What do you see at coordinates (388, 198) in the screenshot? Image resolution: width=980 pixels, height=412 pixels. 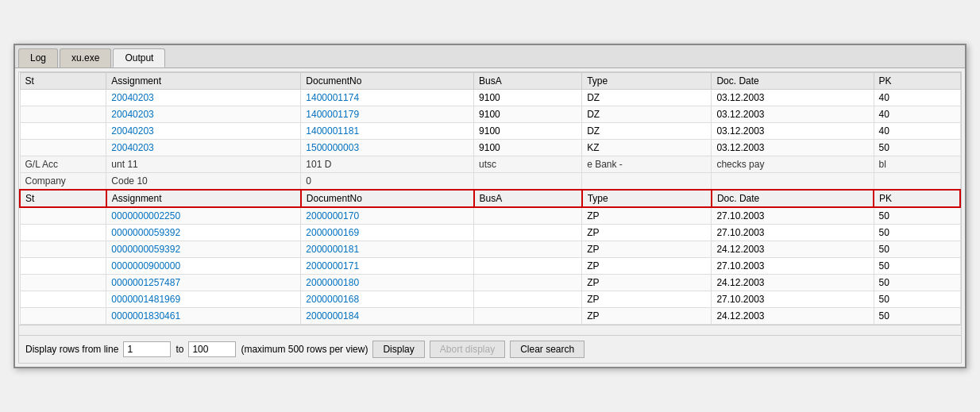 I see `subheader-cell: DocumentNo` at bounding box center [388, 198].